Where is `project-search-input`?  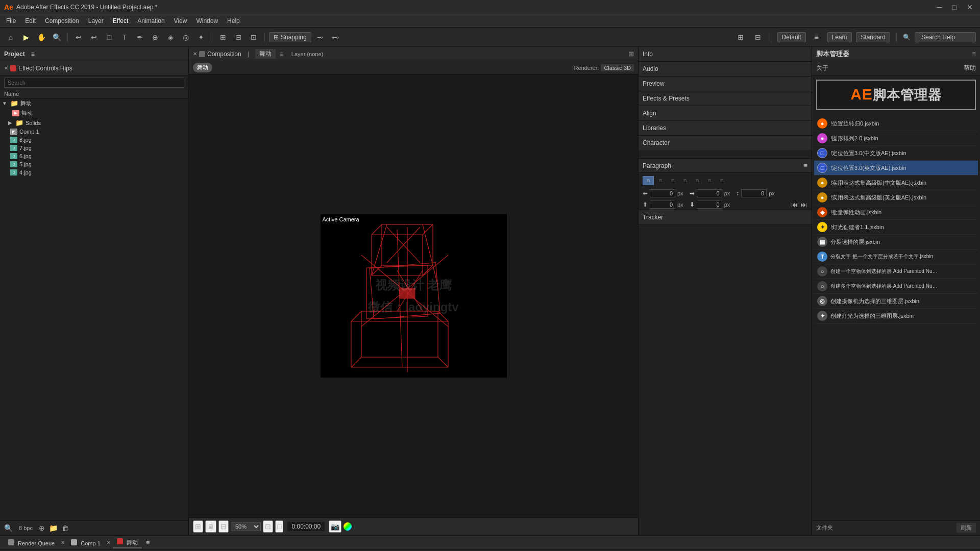
project-search-input is located at coordinates (94, 83).